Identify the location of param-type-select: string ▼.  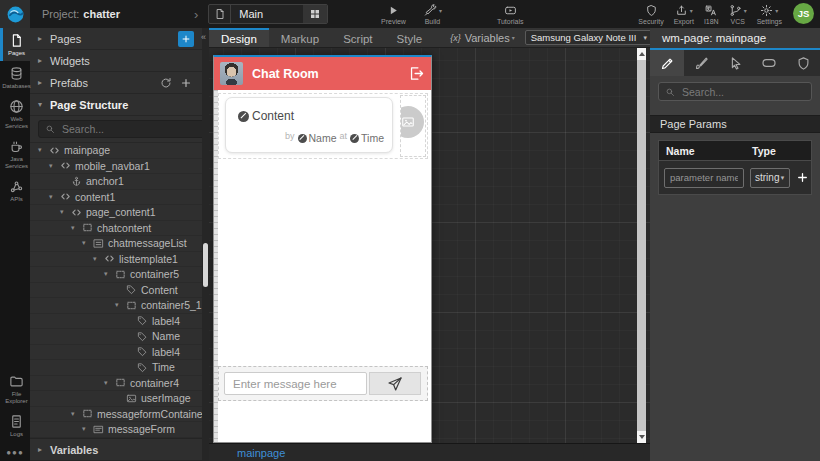
(770, 178).